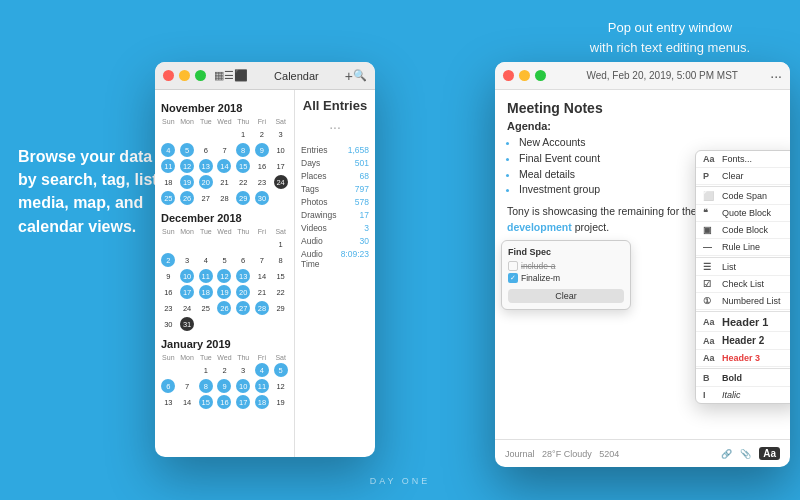 This screenshot has width=800, height=500. Describe the element at coordinates (743, 395) in the screenshot. I see `richtext-menu-item: IItalic` at that location.